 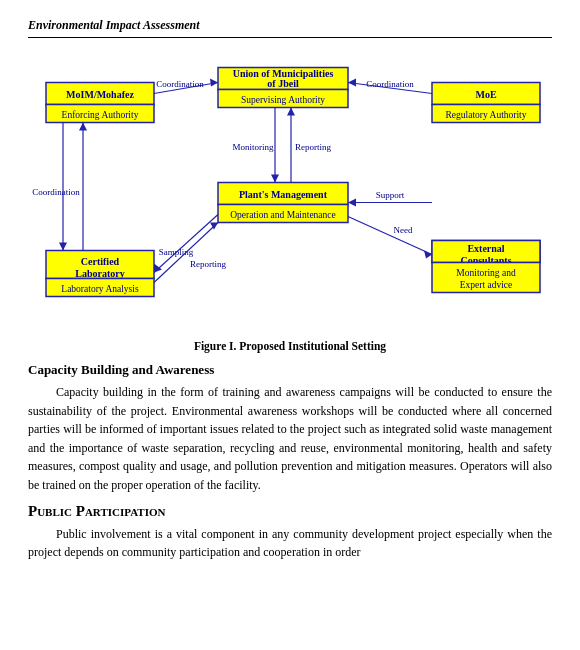 What do you see at coordinates (283, 215) in the screenshot?
I see `svg-text: Operation and Maintenance` at bounding box center [283, 215].